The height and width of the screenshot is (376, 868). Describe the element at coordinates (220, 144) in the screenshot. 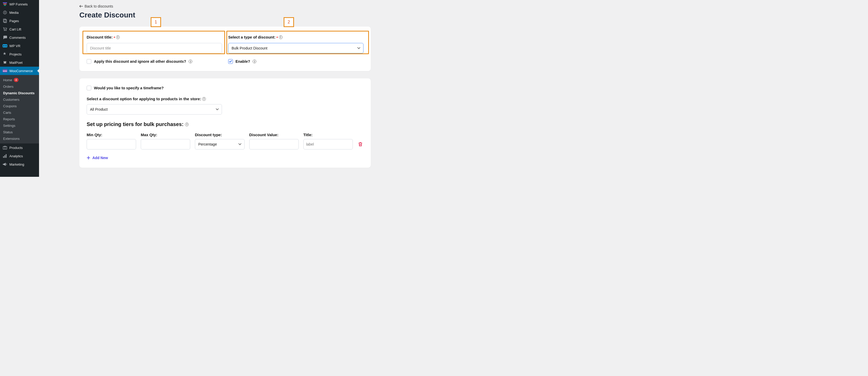

I see `tier-type-select: Percentage` at that location.